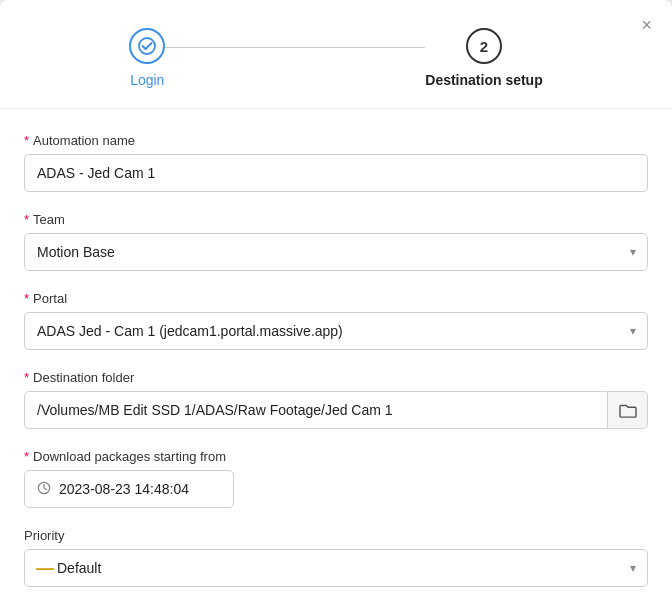 The image size is (672, 614). I want to click on team-group: * Team Motion Base ▾, so click(336, 242).